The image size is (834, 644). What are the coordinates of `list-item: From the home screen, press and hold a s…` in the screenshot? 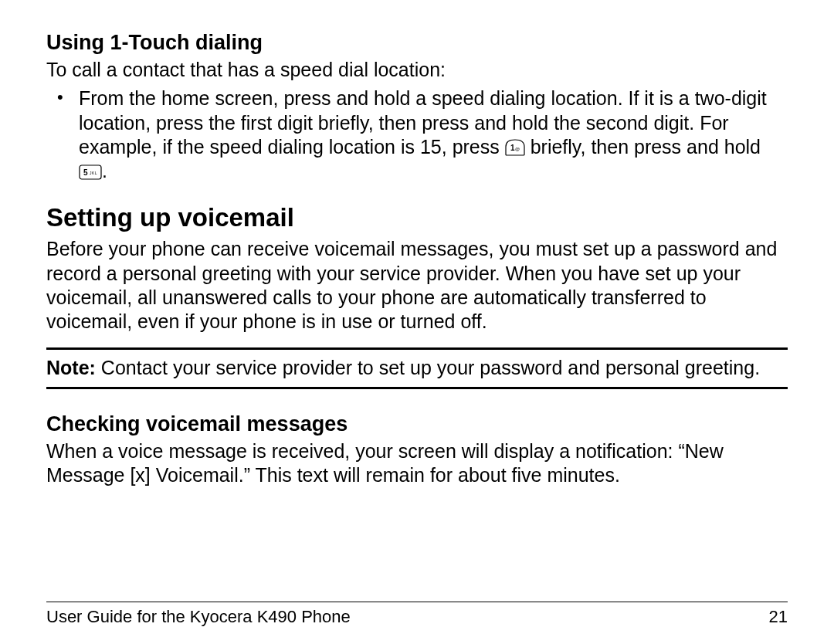 It's located at (433, 134).